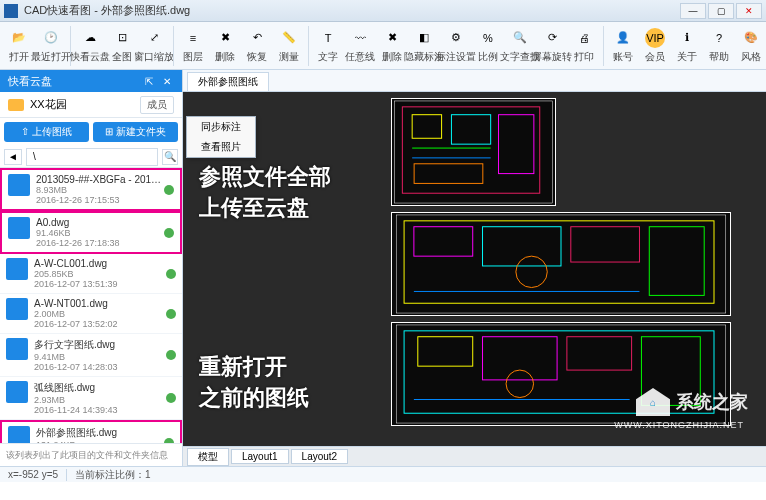 The image size is (766, 500). I want to click on toolbar-icon: ⤢, so click(154, 38).